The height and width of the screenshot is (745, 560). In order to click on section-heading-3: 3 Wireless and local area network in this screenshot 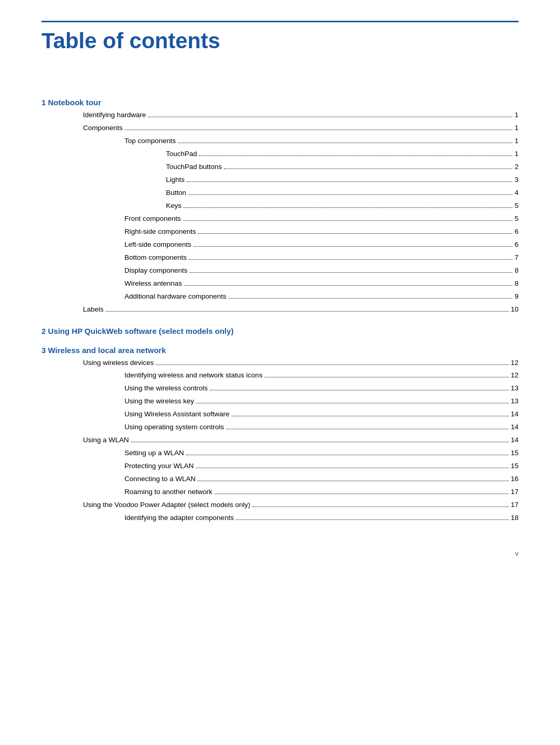, I will do `click(280, 350)`.